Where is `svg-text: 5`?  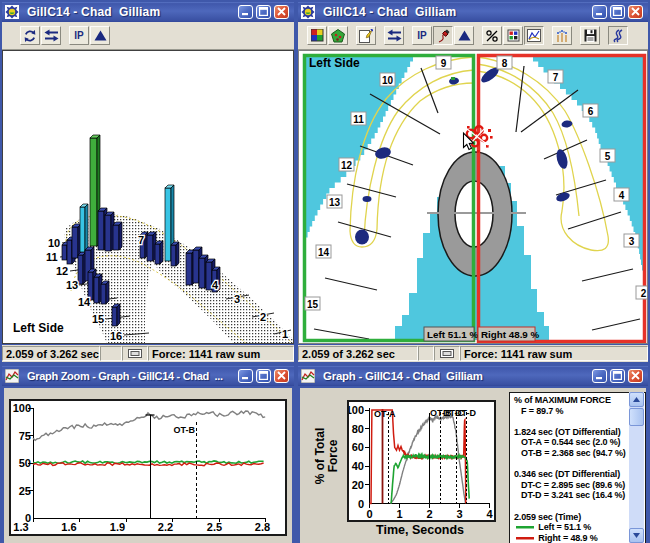 svg-text: 5 is located at coordinates (608, 156).